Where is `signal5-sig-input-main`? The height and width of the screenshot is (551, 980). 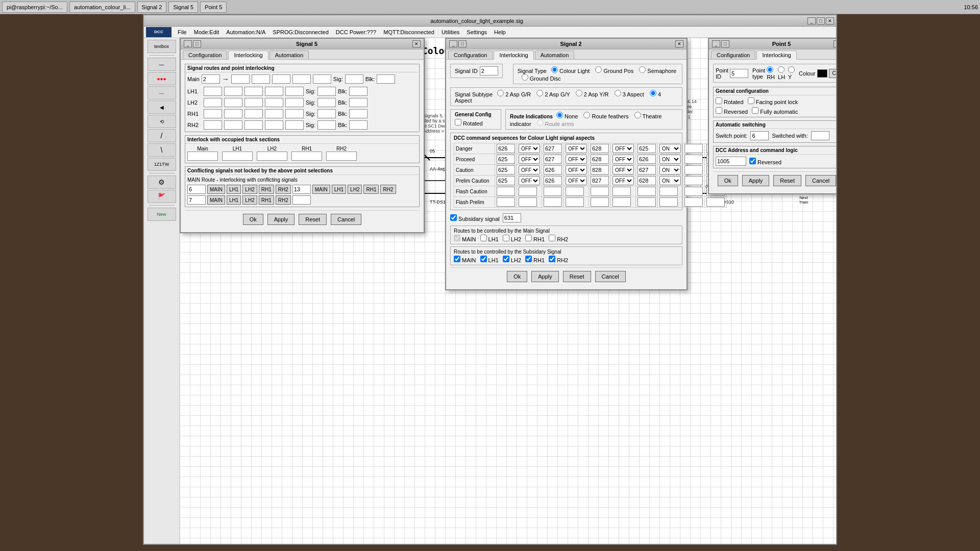 signal5-sig-input-main is located at coordinates (354, 79).